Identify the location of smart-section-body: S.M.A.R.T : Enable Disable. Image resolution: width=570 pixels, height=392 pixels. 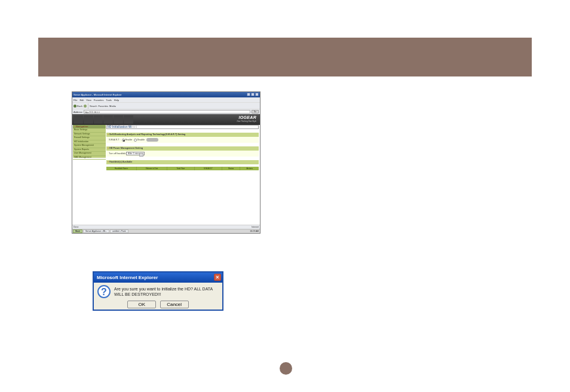
(183, 140).